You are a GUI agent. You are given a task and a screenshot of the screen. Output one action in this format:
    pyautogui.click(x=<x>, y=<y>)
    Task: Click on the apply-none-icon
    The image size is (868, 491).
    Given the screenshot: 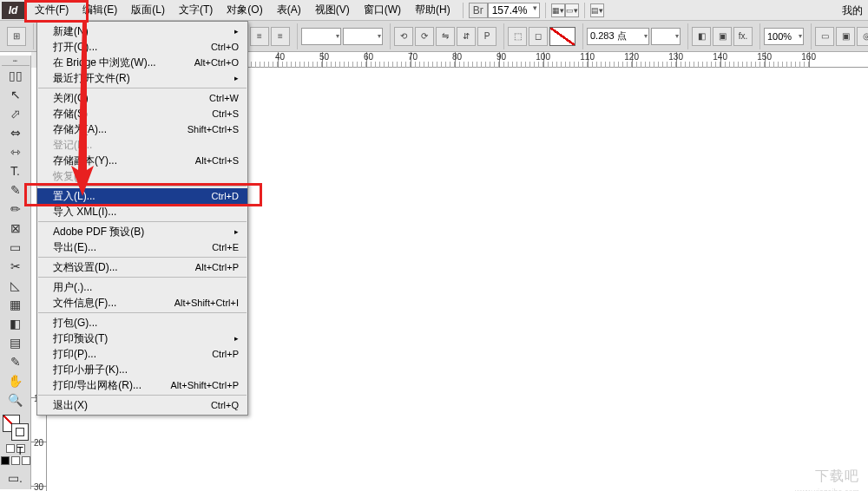 What is the action you would take?
    pyautogui.click(x=26, y=461)
    